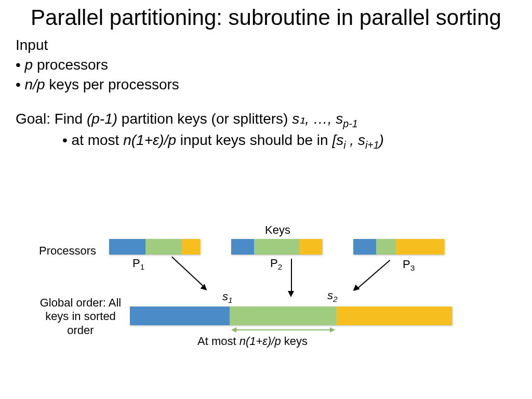 The height and width of the screenshot is (399, 532). What do you see at coordinates (317, 118) in the screenshot?
I see `goal-splitters-text: s₁, …, s` at bounding box center [317, 118].